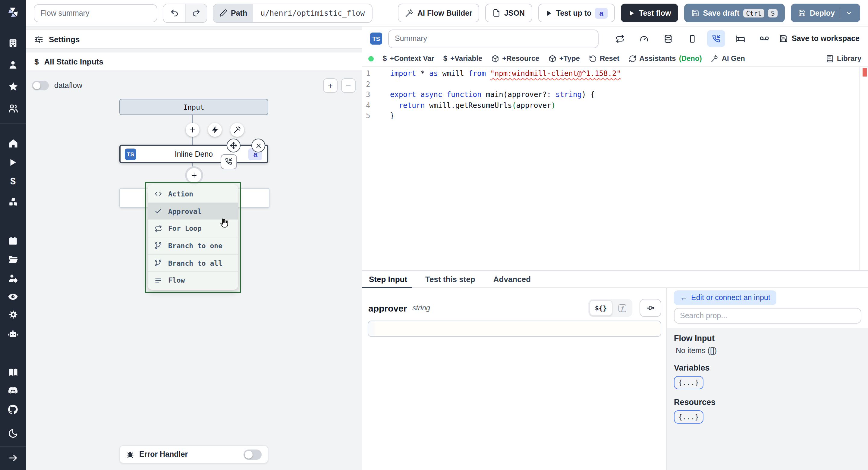 The width and height of the screenshot is (868, 470). Describe the element at coordinates (233, 13) in the screenshot. I see `path-button: Path` at that location.